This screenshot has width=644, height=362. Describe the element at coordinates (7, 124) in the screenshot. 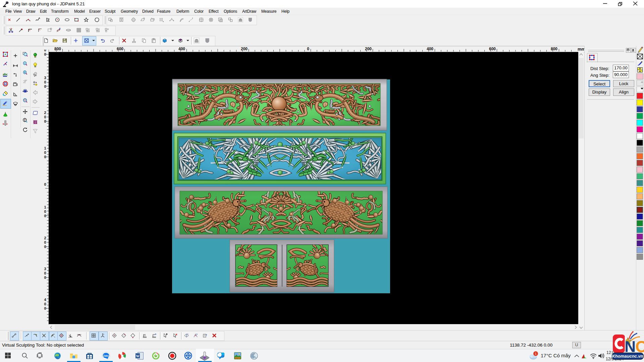

I see `svg-text: C` at that location.